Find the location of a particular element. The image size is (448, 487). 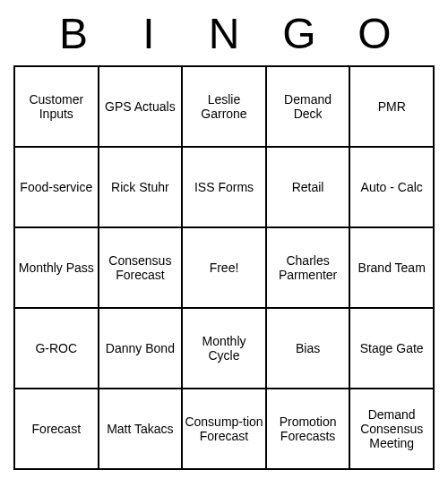

bingo-cell: PMR is located at coordinates (392, 107).